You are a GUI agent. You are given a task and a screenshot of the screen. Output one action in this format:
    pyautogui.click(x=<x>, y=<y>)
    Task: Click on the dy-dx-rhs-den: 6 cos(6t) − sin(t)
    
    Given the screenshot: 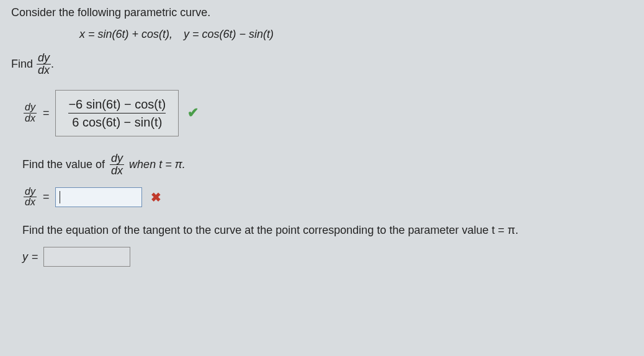 What is the action you would take?
    pyautogui.click(x=117, y=122)
    